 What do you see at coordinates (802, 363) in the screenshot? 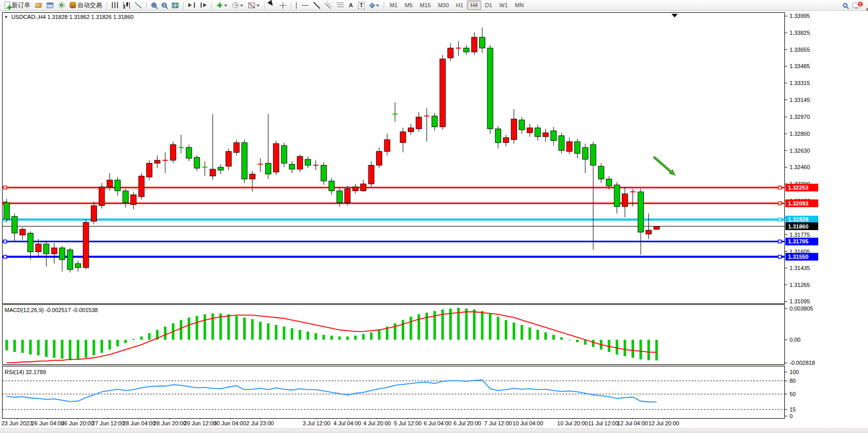
I see `macd-tick: -0.002818` at bounding box center [802, 363].